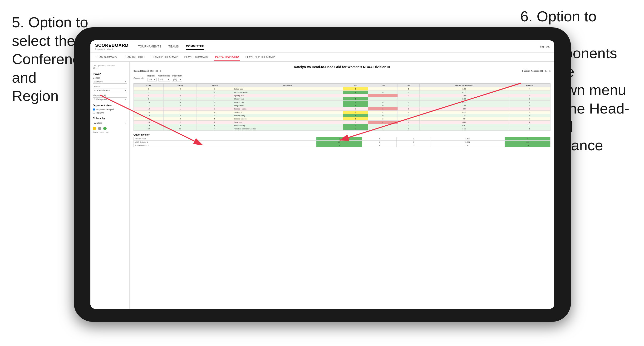 The width and height of the screenshot is (644, 346). What do you see at coordinates (149, 85) in the screenshot?
I see `th-div: # Div` at bounding box center [149, 85].